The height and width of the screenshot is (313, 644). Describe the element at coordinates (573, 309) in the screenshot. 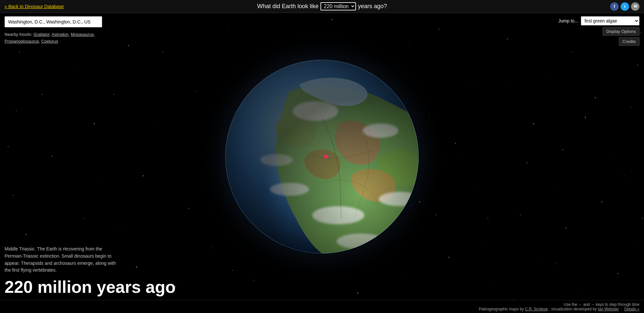

I see `credits-viz-text: , visualization developed by` at that location.